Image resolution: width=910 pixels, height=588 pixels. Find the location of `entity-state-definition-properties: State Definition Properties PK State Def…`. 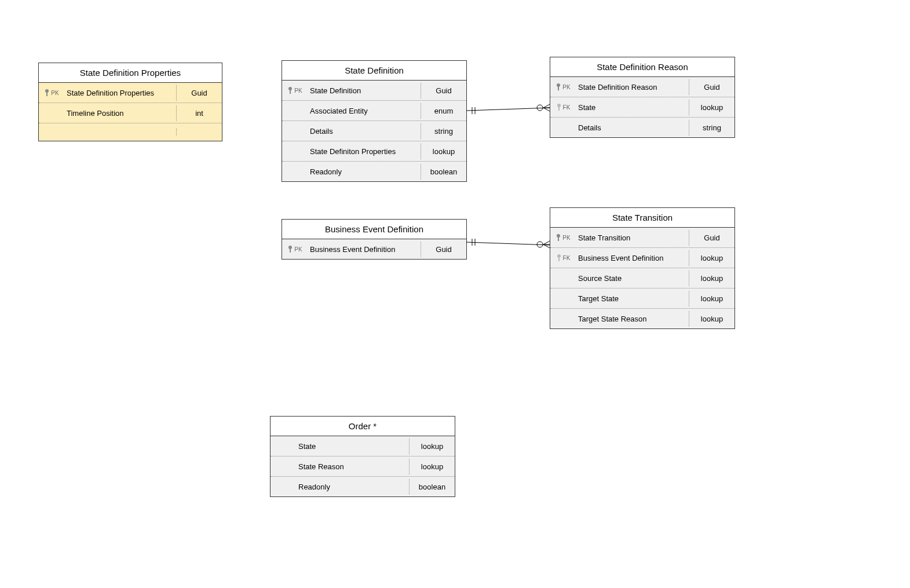

entity-state-definition-properties: State Definition Properties PK State Def… is located at coordinates (130, 102).